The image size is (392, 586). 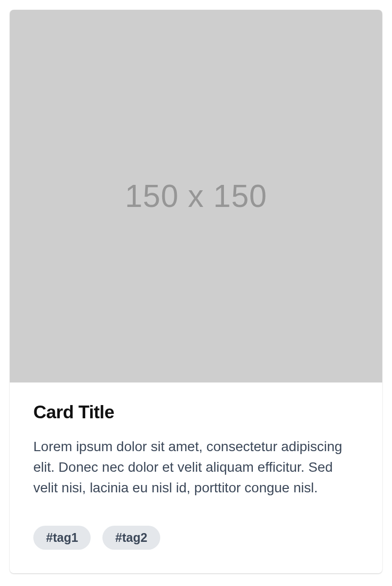 What do you see at coordinates (131, 537) in the screenshot?
I see `tag-2: #tag2` at bounding box center [131, 537].